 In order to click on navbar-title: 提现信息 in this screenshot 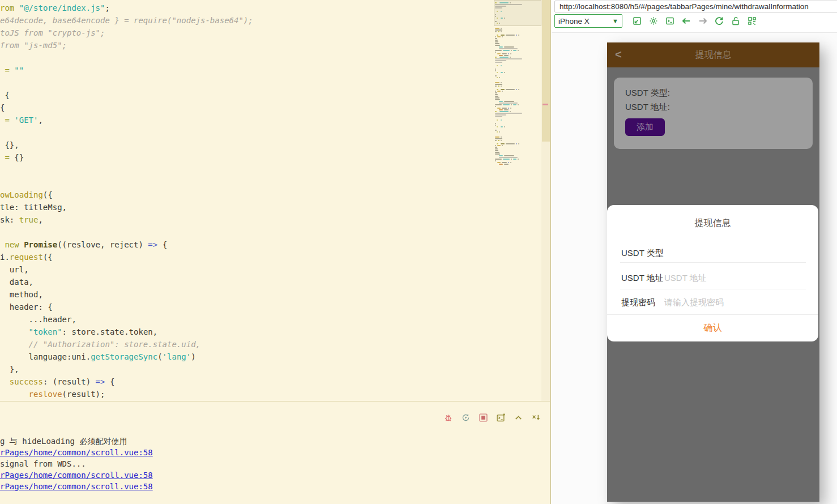, I will do `click(714, 55)`.